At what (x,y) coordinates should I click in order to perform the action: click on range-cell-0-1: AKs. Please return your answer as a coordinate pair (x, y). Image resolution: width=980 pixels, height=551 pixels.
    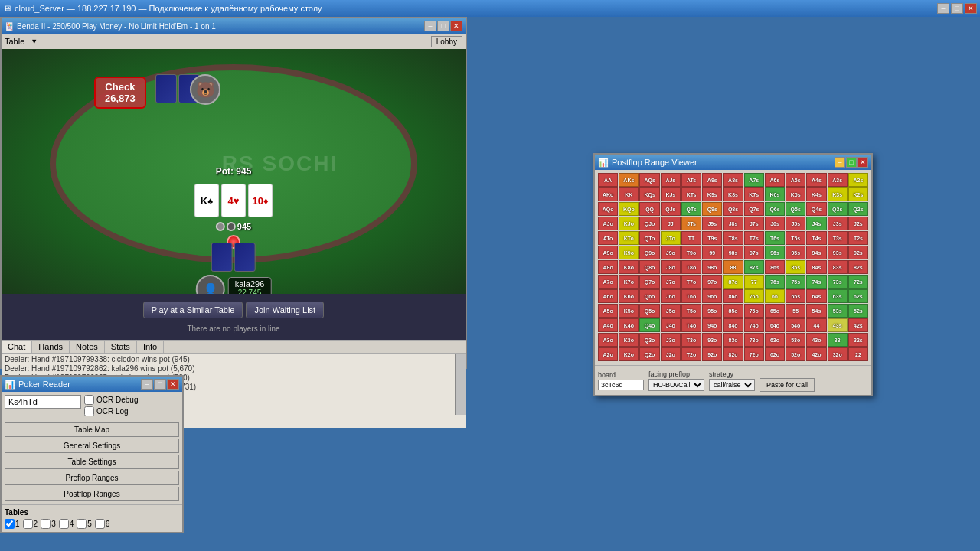
    Looking at the image, I should click on (629, 180).